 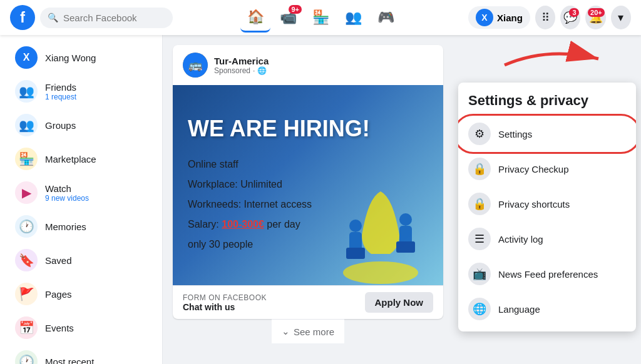 What do you see at coordinates (381, 229) in the screenshot?
I see `decorative-figures` at bounding box center [381, 229].